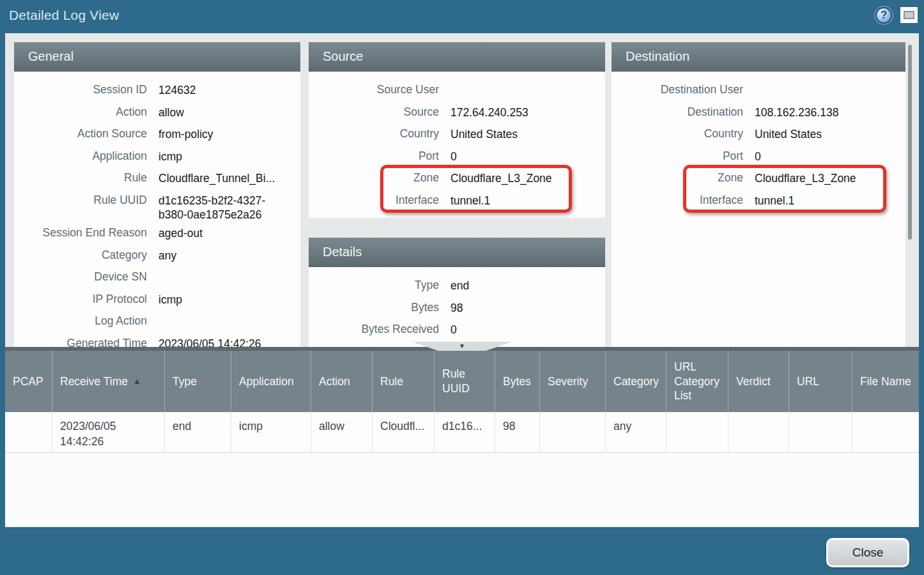 The image size is (924, 575). What do you see at coordinates (791, 112) in the screenshot?
I see `destination-field-value-destination: 108.162.236.138` at bounding box center [791, 112].